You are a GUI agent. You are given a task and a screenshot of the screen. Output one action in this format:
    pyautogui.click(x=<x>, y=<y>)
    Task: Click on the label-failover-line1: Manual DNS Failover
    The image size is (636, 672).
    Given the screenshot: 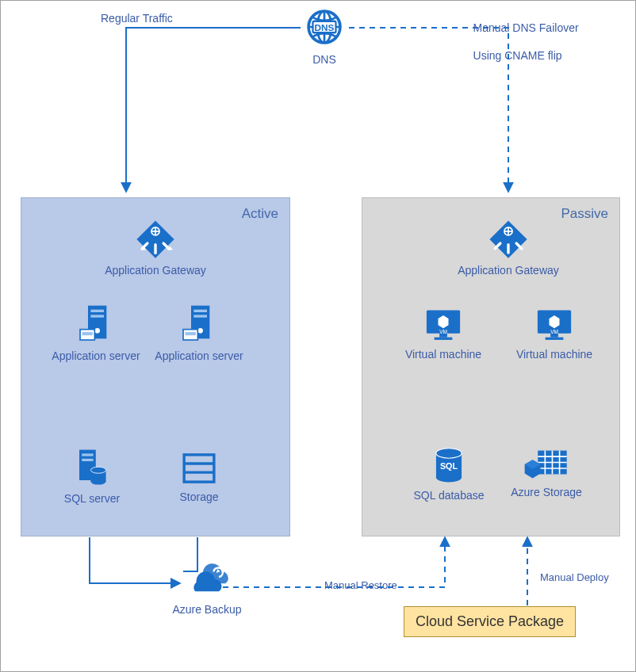 What is the action you would take?
    pyautogui.click(x=527, y=28)
    